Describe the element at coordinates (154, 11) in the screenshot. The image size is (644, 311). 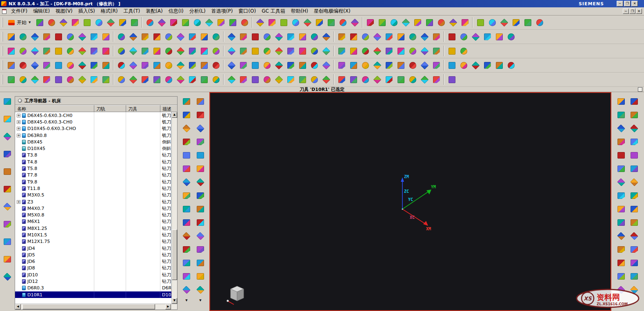
I see `menu-item: 装配(A)` at that location.